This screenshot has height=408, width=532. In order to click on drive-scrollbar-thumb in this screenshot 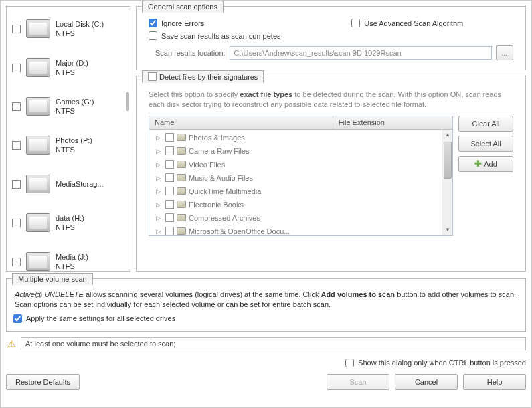, I will do `click(127, 102)`.